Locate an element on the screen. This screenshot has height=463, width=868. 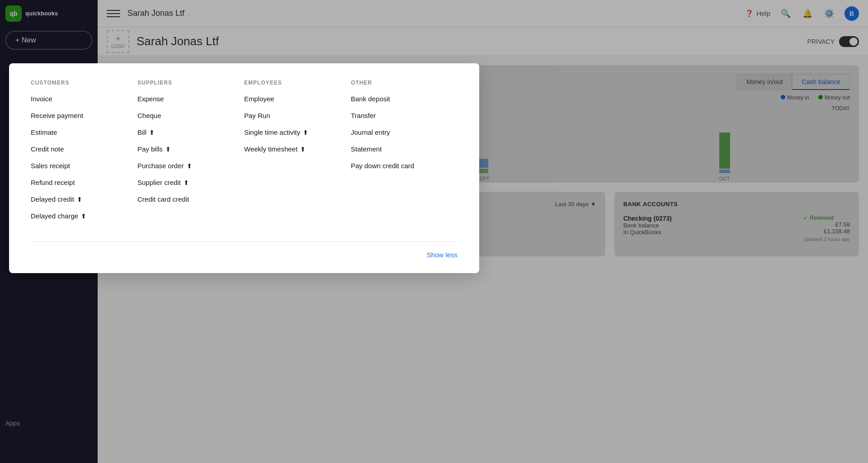
employees-column: EMPLOYEES Employee Pay Run Single time a… is located at coordinates (297, 154).